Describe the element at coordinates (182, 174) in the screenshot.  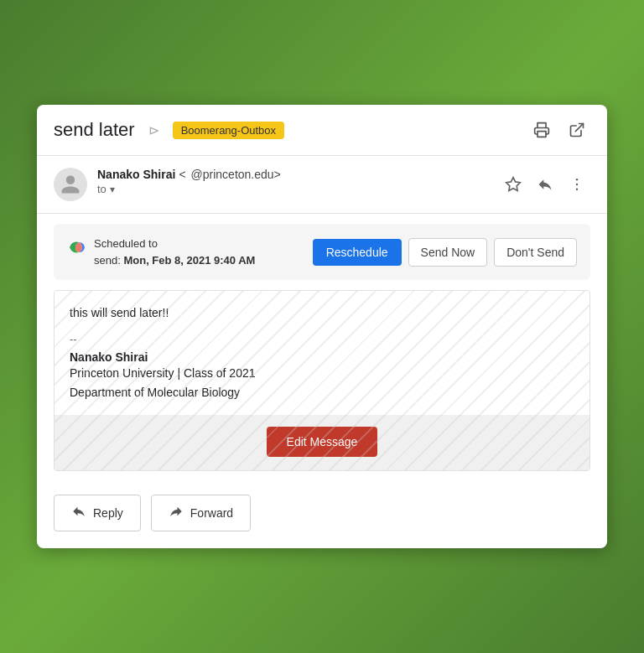
I see `sender-bracket: <` at that location.